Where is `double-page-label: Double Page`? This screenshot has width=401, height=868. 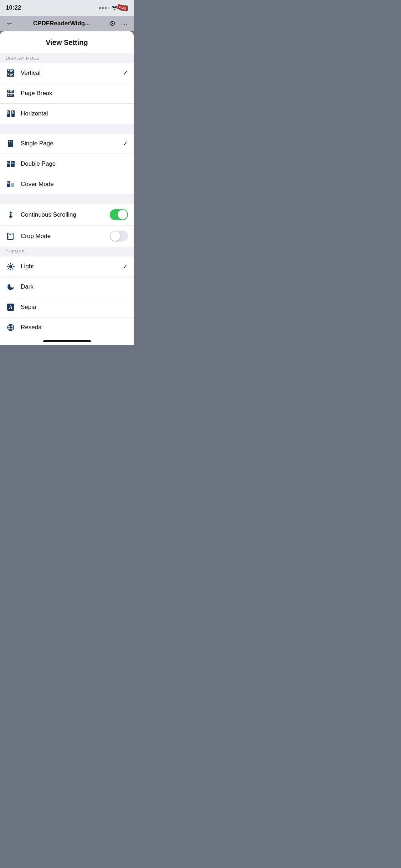 double-page-label: Double Page is located at coordinates (38, 164).